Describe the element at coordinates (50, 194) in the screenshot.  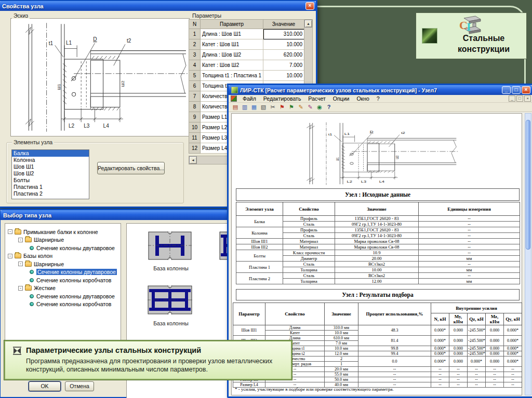
I see `list-item: Пластина 2` at that location.